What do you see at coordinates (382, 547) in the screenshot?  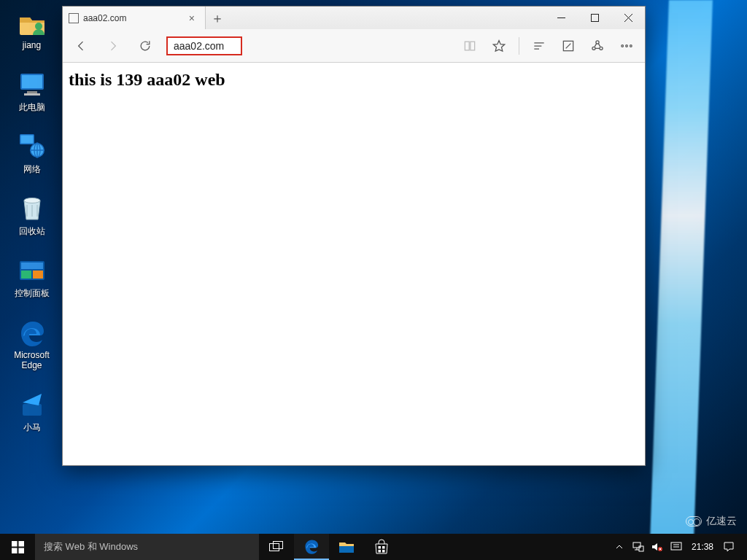 I see `store-icon` at bounding box center [382, 547].